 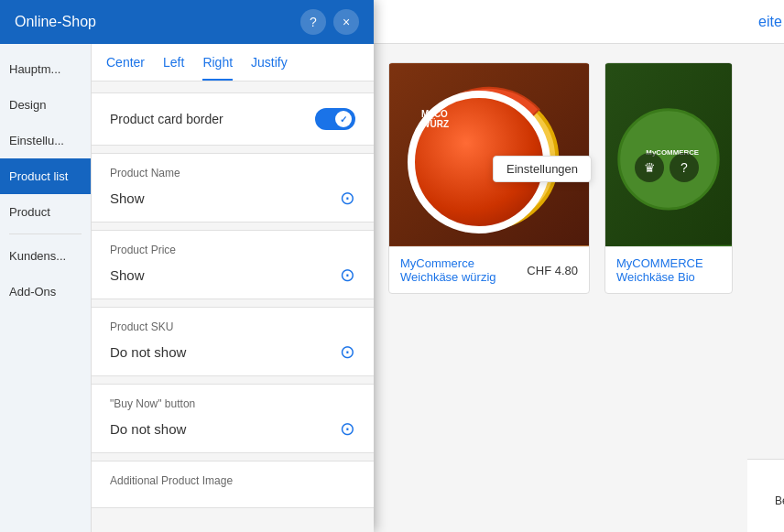 What do you see at coordinates (233, 418) in the screenshot?
I see `buy-now-button-setting: "Buy Now" button Do not show ⊙` at bounding box center [233, 418].